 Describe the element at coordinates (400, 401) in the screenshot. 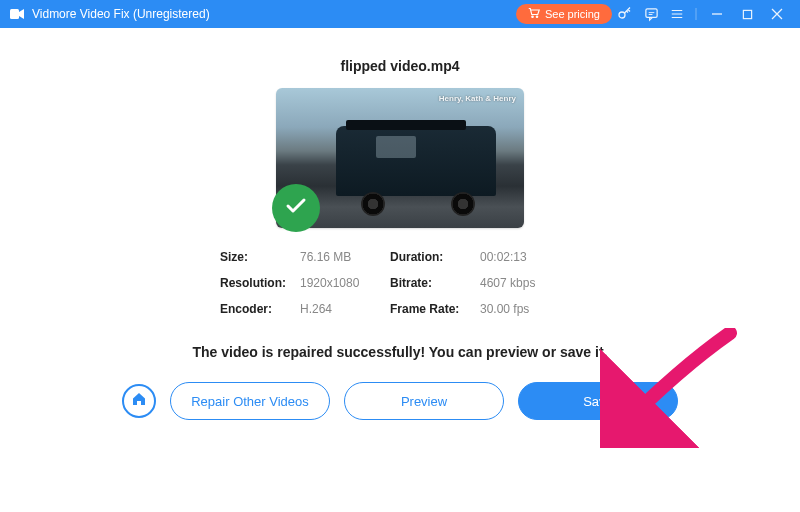

I see `action-row: Repair Other Videos Preview Save` at that location.